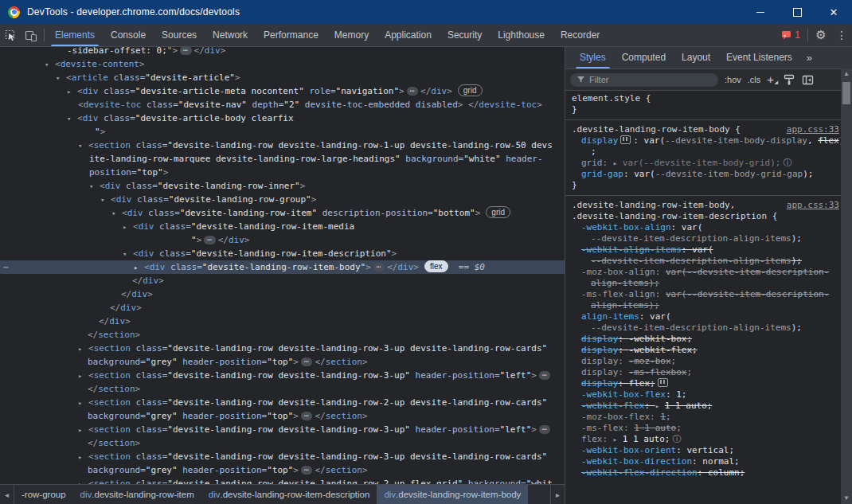 This screenshot has width=852, height=504. What do you see at coordinates (31, 35) in the screenshot?
I see `device-toolbar-button` at bounding box center [31, 35].